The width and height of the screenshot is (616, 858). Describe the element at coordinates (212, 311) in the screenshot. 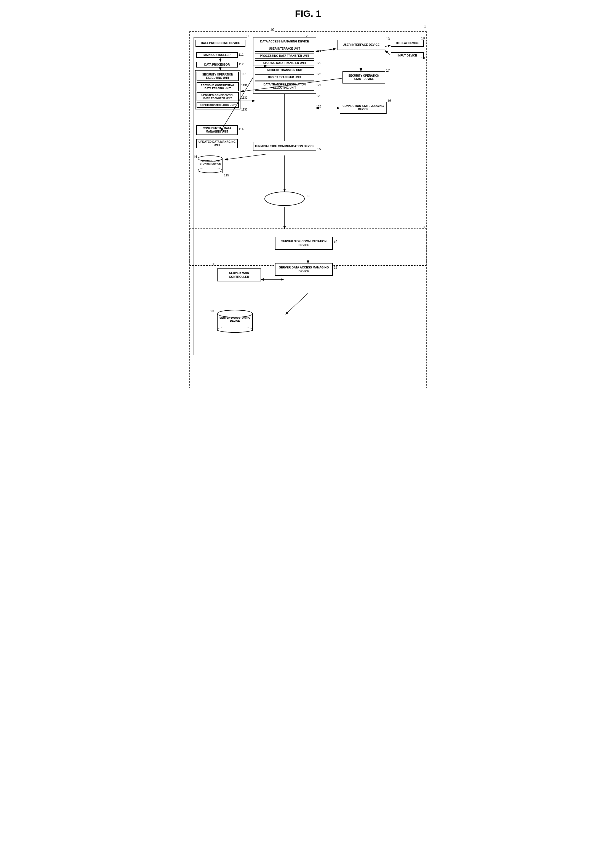

I see `ref-23: 23` at that location.